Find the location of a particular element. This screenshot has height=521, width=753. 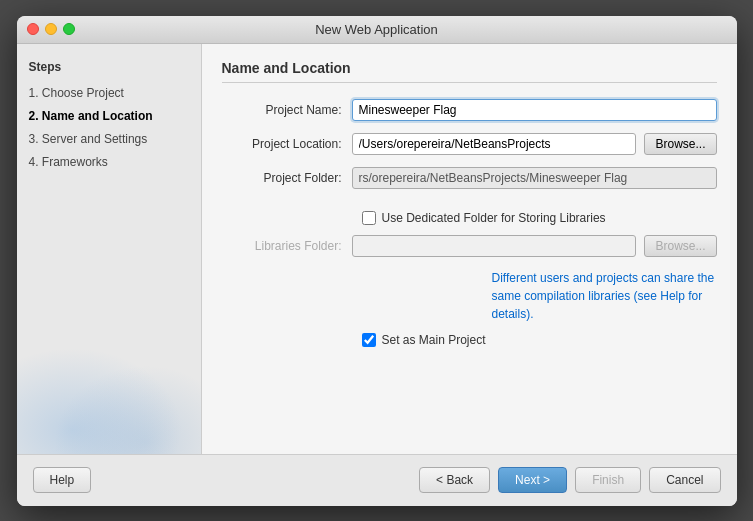

cancel-button: Cancel is located at coordinates (684, 480).